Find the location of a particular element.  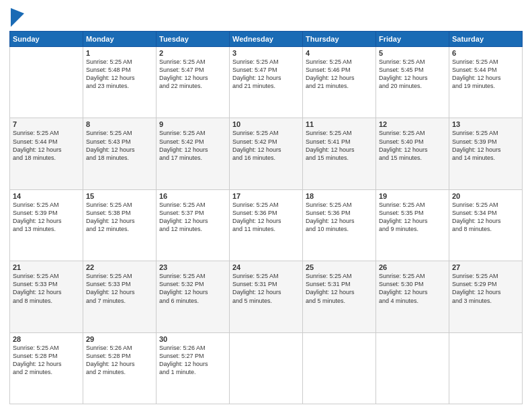

day-number: 15 is located at coordinates (120, 196).